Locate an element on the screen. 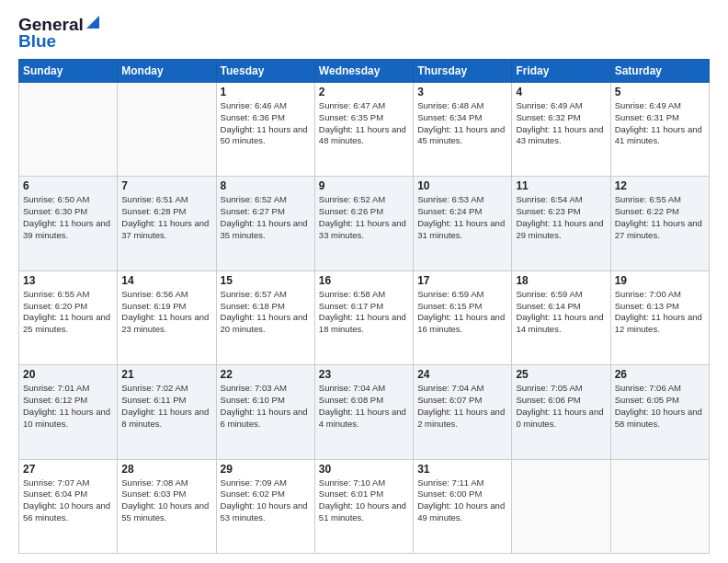 The height and width of the screenshot is (563, 728). cell-data: Sunrise: 6:56 AMSunset: 6:19 PMDaylight:… is located at coordinates (166, 313).